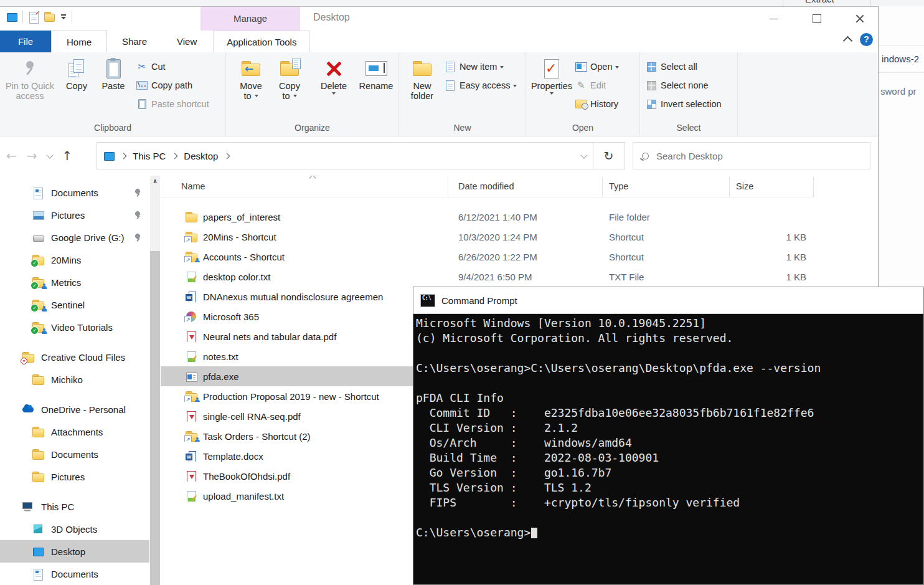 Image resolution: width=924 pixels, height=585 pixels. What do you see at coordinates (519, 237) in the screenshot?
I see `file-row: ↗20Mins - Shortcut10/3/2020 1:24 PMShort…` at bounding box center [519, 237].